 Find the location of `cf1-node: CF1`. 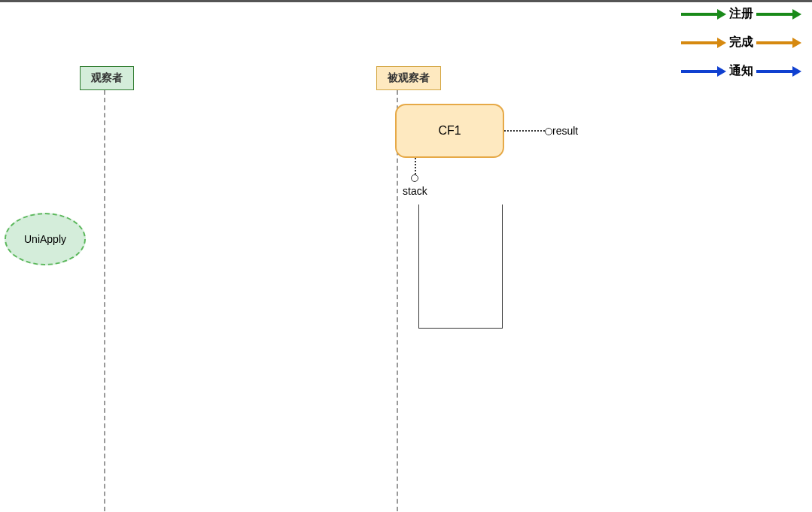

cf1-node: CF1 is located at coordinates (450, 131).